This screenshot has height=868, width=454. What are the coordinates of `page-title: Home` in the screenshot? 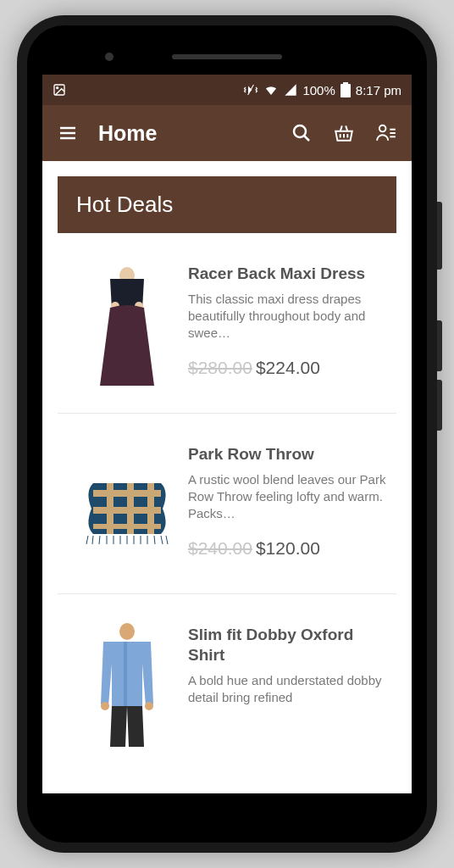 It's located at (185, 134).